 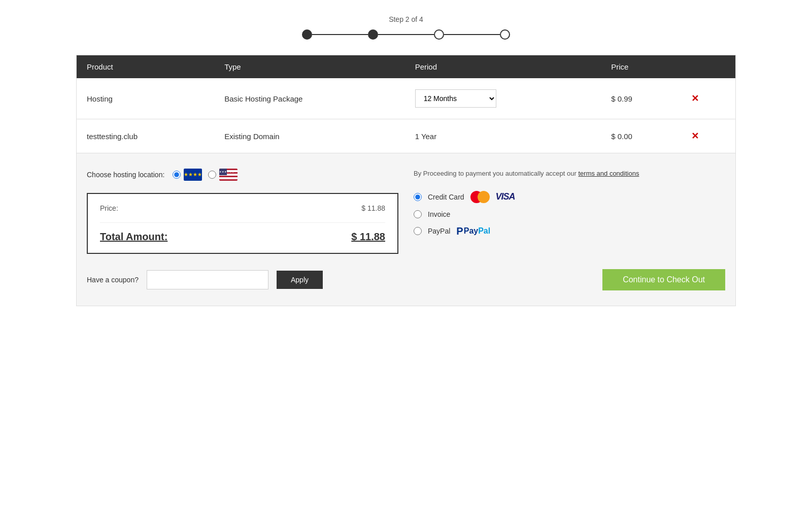 What do you see at coordinates (406, 211) in the screenshot?
I see `bottom-grid: Choose hosting location: ★★★★★★★★★★★★` at bounding box center [406, 211].